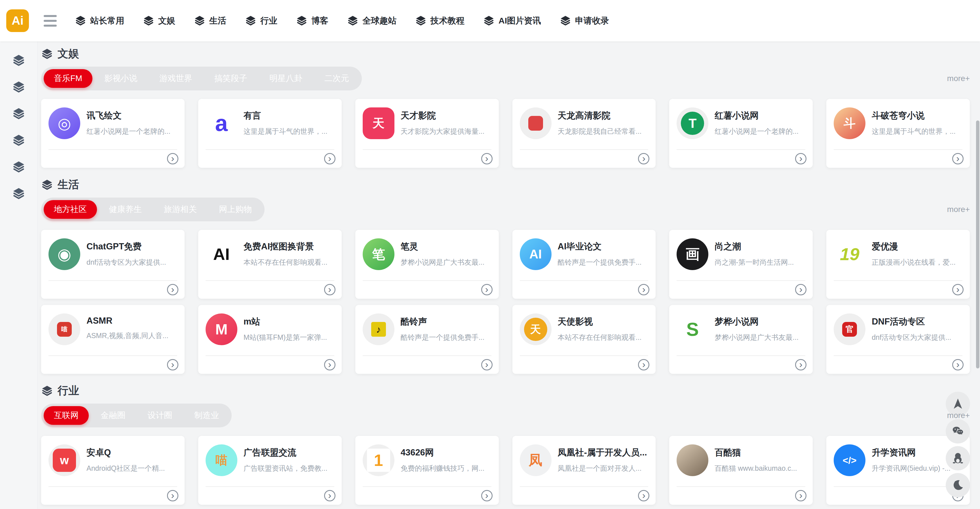 This screenshot has width=980, height=509. I want to click on site-card: 笔笔灵梦桦小说网是广大书友最...›, so click(427, 265).